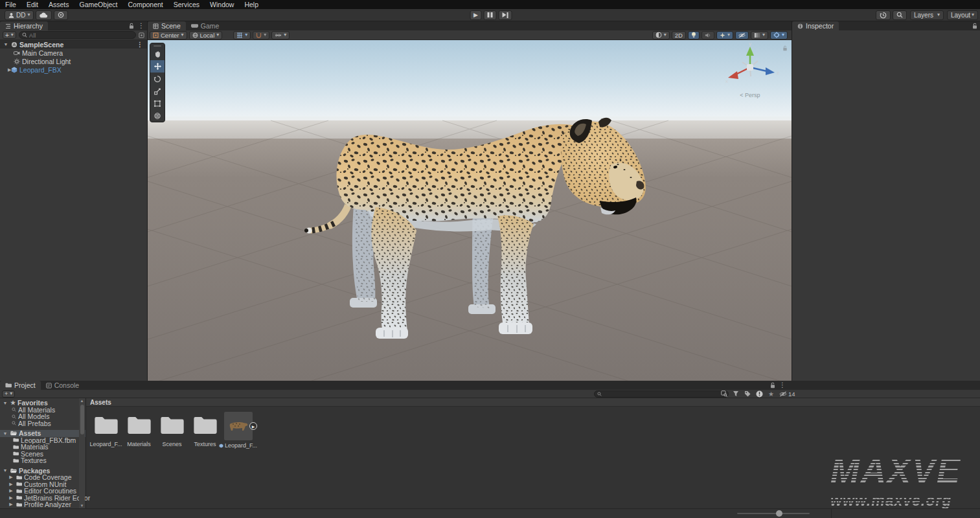  Describe the element at coordinates (157, 79) in the screenshot. I see `rotate-tool-button` at that location.